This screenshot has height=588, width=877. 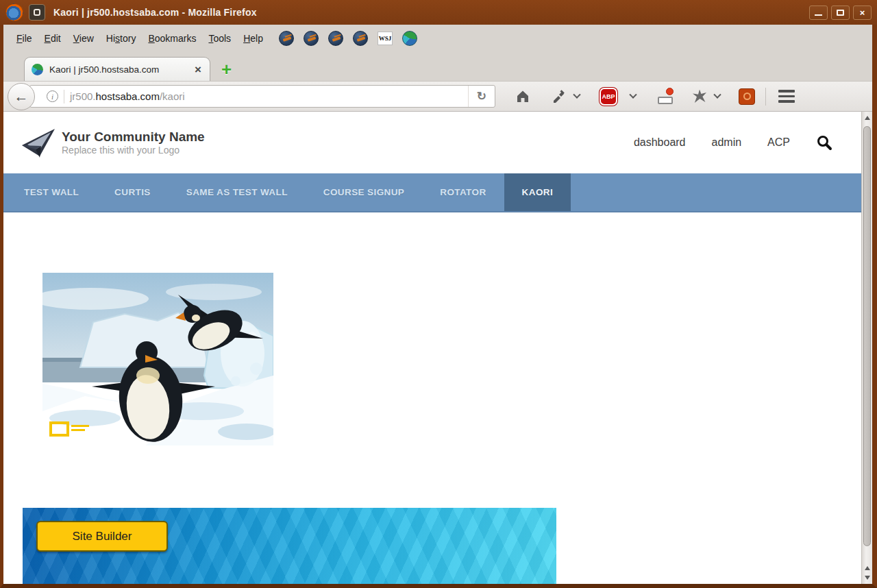 I want to click on eyedropper-button, so click(x=559, y=97).